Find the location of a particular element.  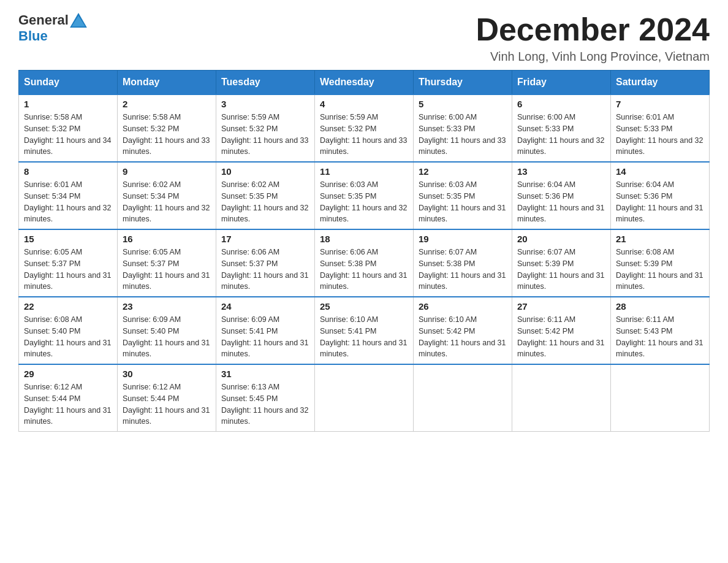

logo: General Blue is located at coordinates (53, 28).